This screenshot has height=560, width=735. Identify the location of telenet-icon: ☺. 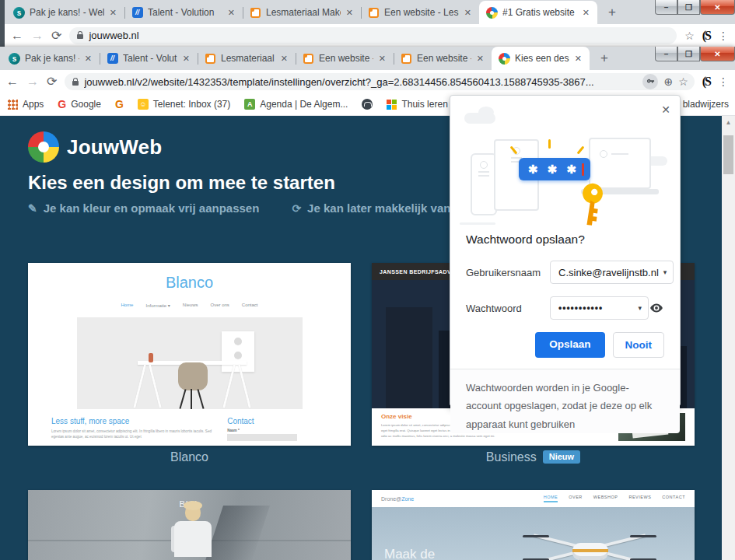
(143, 104).